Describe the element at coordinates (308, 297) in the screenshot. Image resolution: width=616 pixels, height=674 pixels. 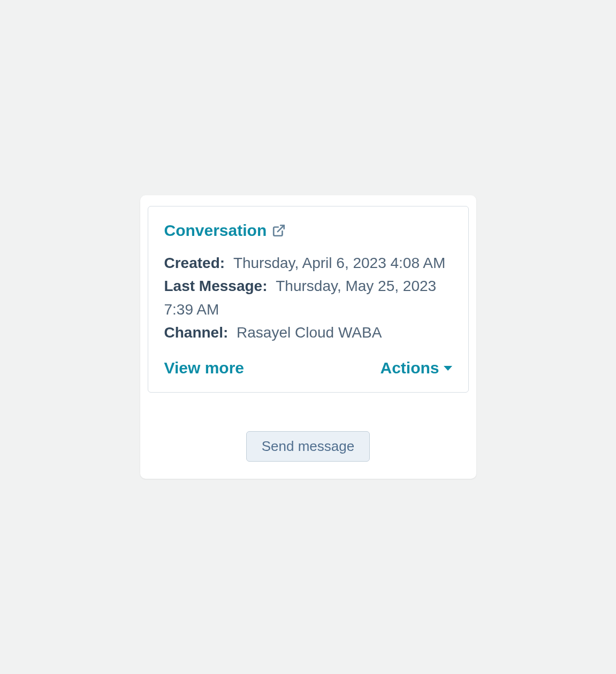
I see `last-message-field: Last Message: Thursday, May 25, 2023 7:3…` at that location.